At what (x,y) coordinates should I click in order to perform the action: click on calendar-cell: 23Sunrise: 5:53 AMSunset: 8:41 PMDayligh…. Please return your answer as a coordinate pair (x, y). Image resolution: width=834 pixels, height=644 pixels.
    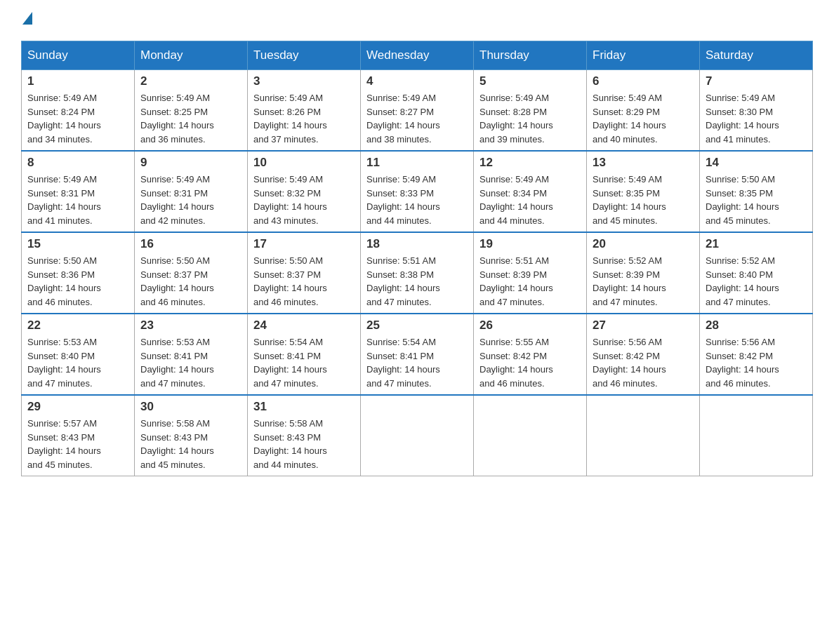
    Looking at the image, I should click on (191, 354).